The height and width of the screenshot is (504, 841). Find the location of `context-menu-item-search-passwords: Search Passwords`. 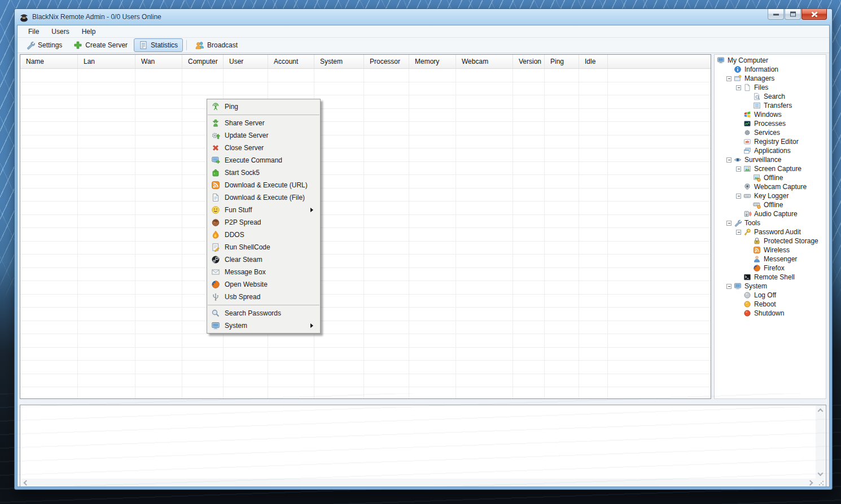

context-menu-item-search-passwords: Search Passwords is located at coordinates (264, 313).